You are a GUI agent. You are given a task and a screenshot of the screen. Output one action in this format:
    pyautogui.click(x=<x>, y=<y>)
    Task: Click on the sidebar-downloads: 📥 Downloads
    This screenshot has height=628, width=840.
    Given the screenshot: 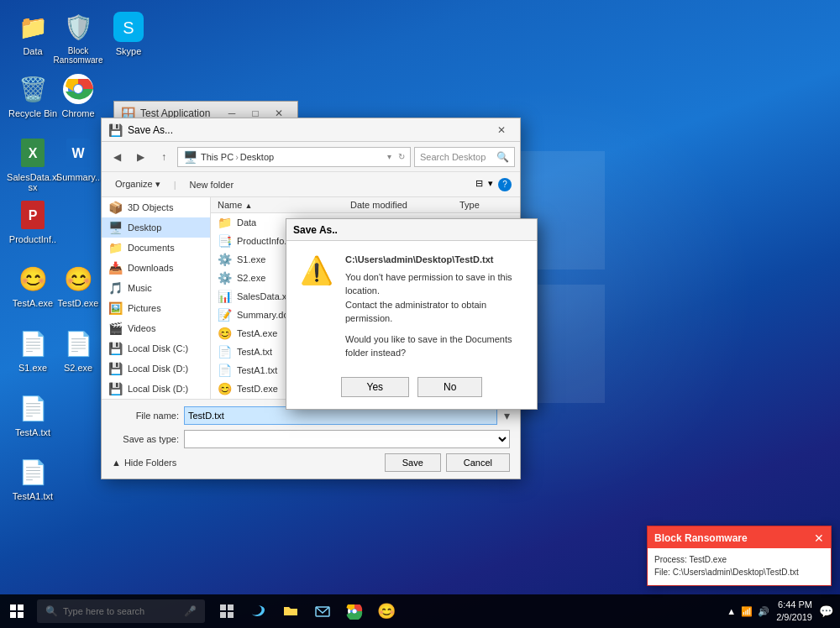 What is the action you would take?
    pyautogui.click(x=156, y=268)
    